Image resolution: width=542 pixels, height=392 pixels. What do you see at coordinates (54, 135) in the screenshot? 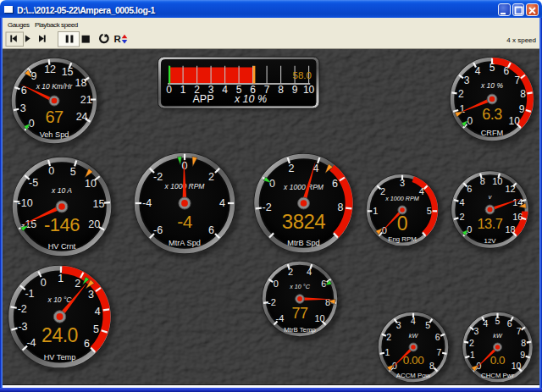
I see `svg-text: Veh Spd` at bounding box center [54, 135].